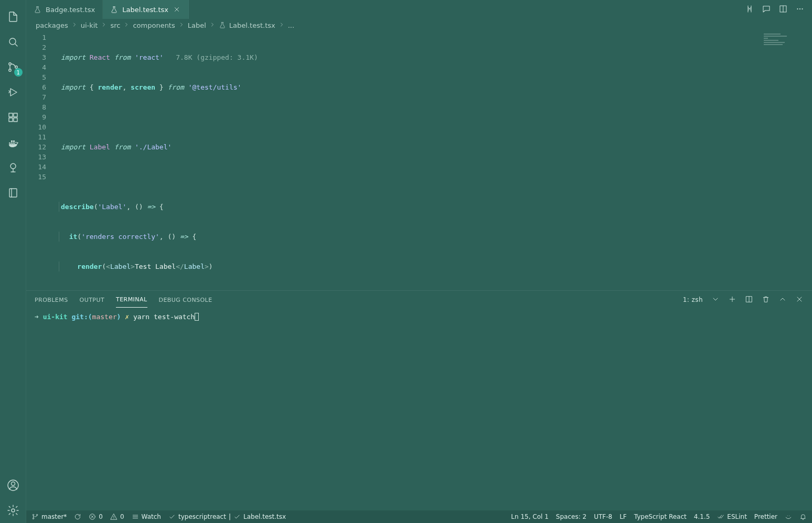 Image resolution: width=812 pixels, height=523 pixels. I want to click on breadcrumb: packages ui-kit src components Label Lab…, so click(419, 25).